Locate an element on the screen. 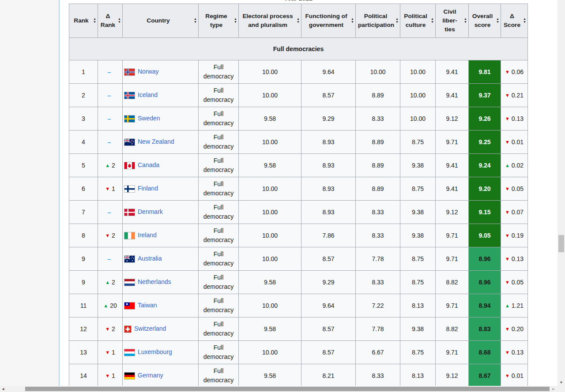 The height and width of the screenshot is (392, 565). horizontal-scrollbar: ◄ ► is located at coordinates (279, 389).